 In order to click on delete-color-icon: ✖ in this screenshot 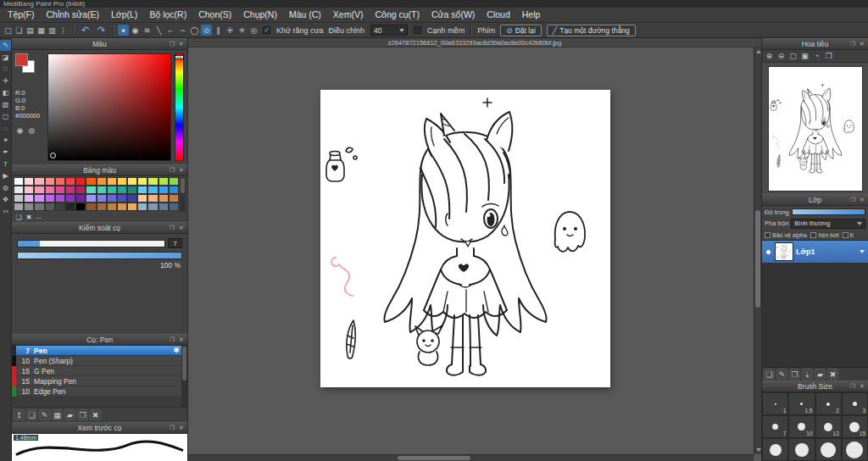, I will do `click(29, 217)`.